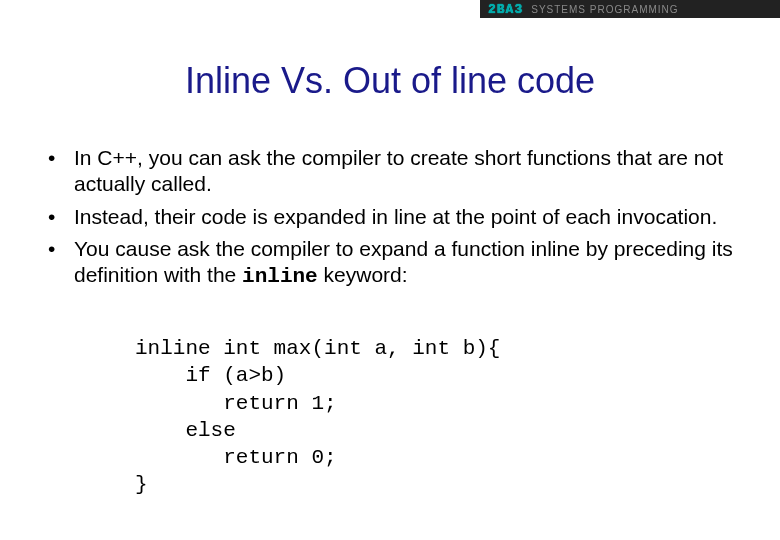 The height and width of the screenshot is (540, 780). What do you see at coordinates (398, 170) in the screenshot?
I see `bullet-text: In C++, you can ask the compiler to crea…` at bounding box center [398, 170].